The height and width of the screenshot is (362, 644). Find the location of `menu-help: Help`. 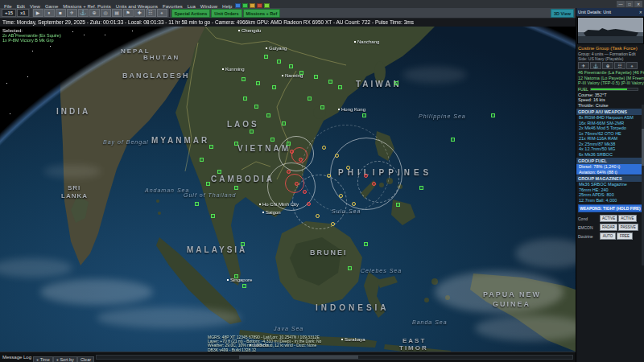

menu-help: Help is located at coordinates (227, 6).